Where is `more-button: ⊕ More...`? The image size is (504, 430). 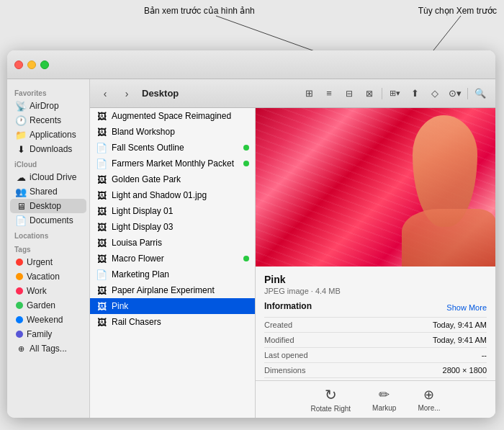
more-button: ⊕ More... is located at coordinates (429, 399).